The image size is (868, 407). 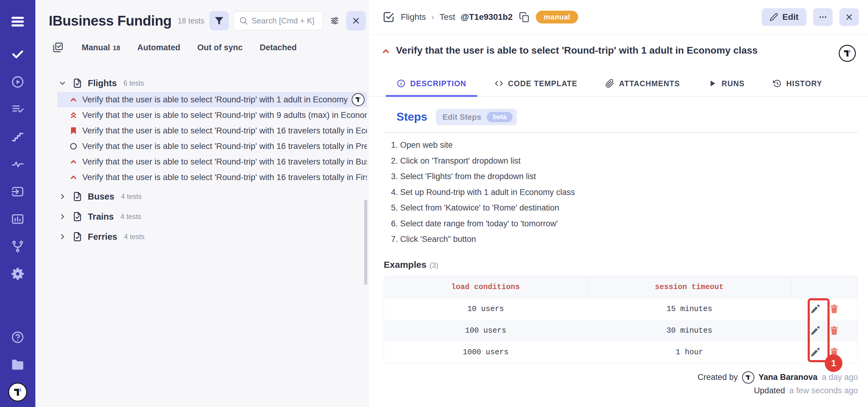 What do you see at coordinates (823, 17) in the screenshot?
I see `more-options-button` at bounding box center [823, 17].